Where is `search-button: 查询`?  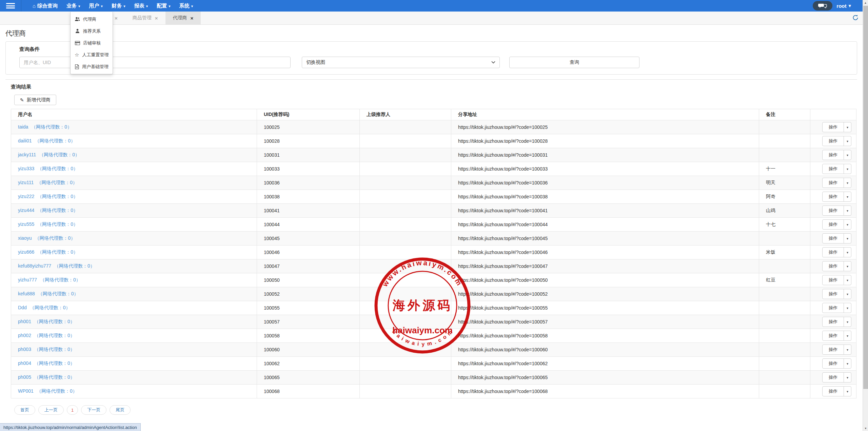
search-button: 查询 is located at coordinates (574, 62).